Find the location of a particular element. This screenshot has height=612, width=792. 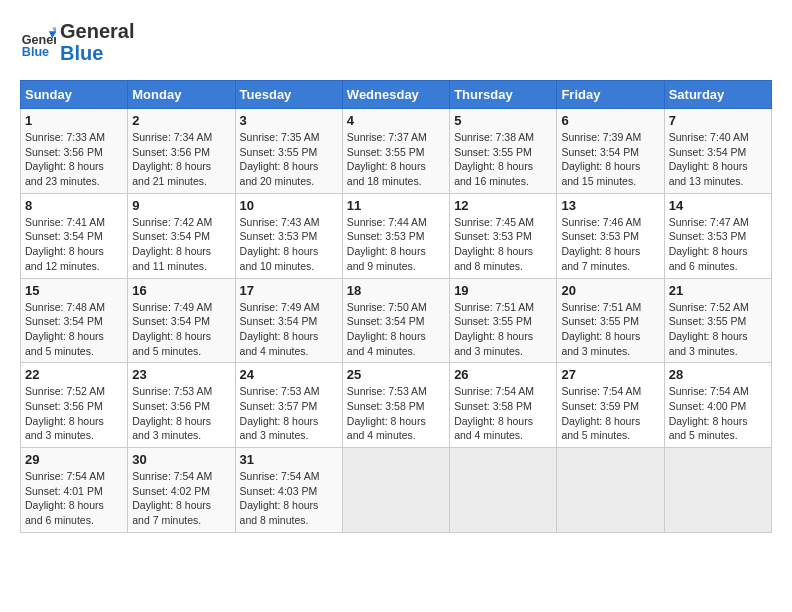

day-number: 31 is located at coordinates (289, 460).